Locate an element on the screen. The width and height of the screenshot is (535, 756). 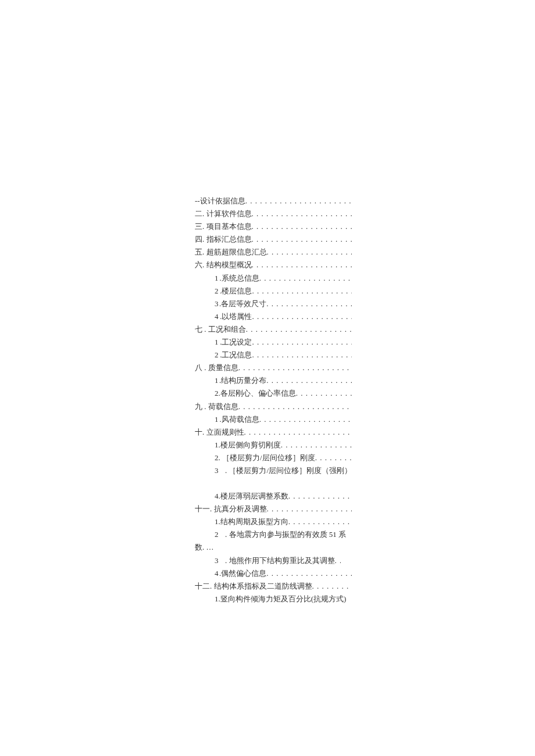
toc-subentry: 2 . ［楼层剪力/层间位移］刚度 is located at coordinates (273, 458).